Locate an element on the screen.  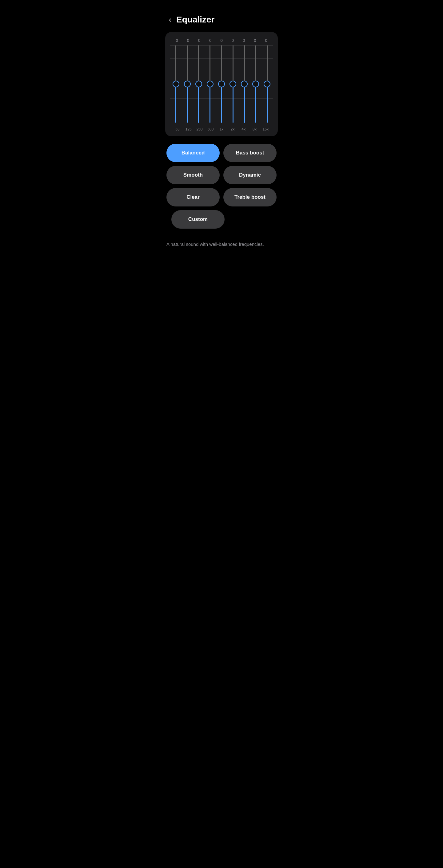
presets-grid: Balanced Bass boost Smooth Dynamic Clear… is located at coordinates (222, 175).